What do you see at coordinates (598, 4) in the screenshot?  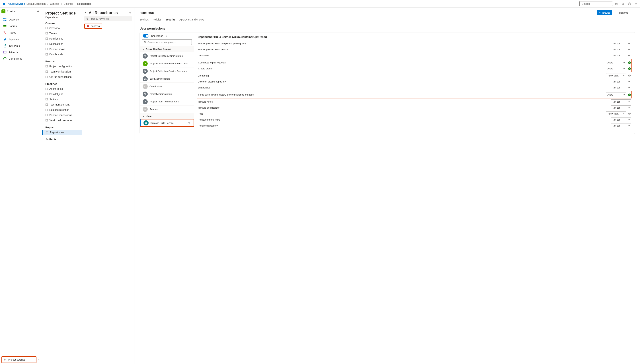 I see `search-input` at bounding box center [598, 4].